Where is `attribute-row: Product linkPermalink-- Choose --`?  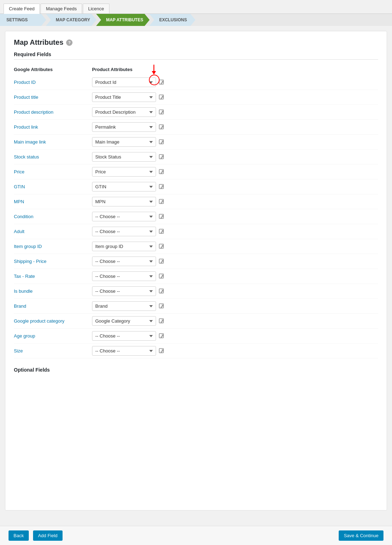
attribute-row: Product linkPermalink-- Choose -- is located at coordinates (196, 127).